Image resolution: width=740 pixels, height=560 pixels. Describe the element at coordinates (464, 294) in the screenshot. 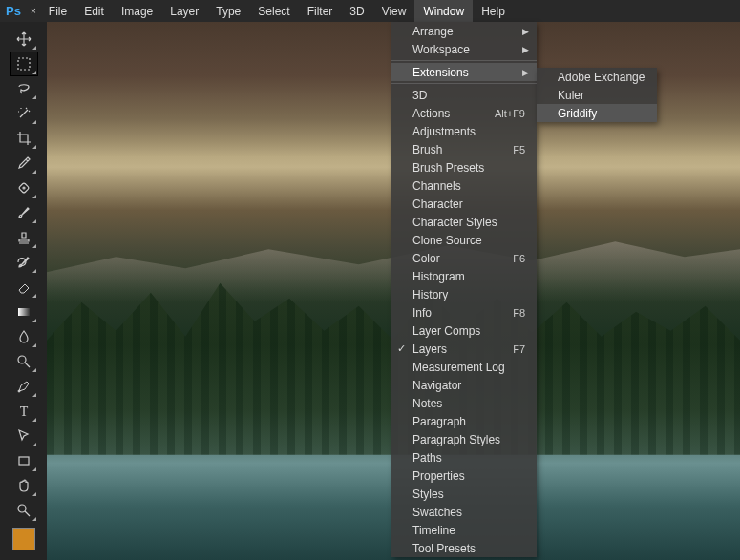

I see `window-menu-history: History` at that location.